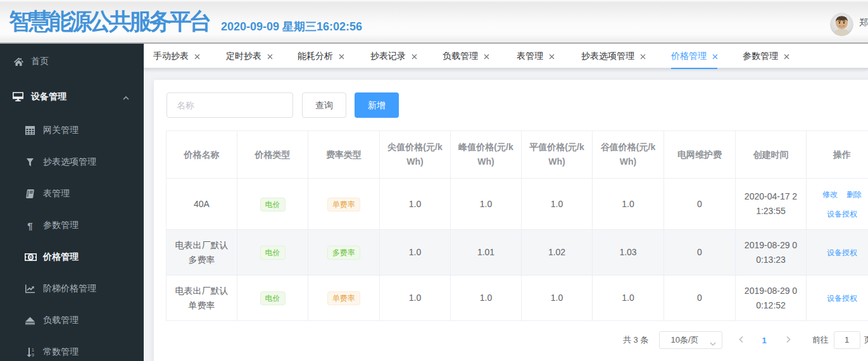 The width and height of the screenshot is (868, 361). Describe the element at coordinates (33, 355) in the screenshot. I see `svg-text: 9` at that location.